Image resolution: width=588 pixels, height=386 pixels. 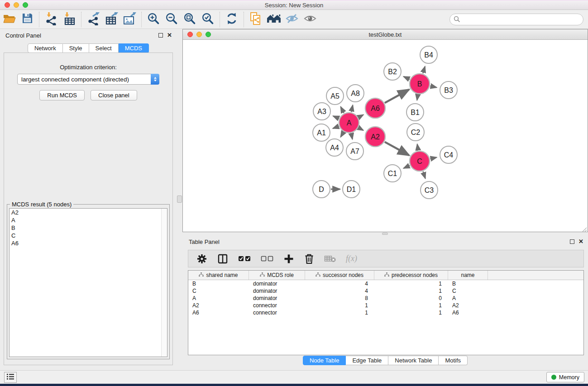 What do you see at coordinates (88, 282) in the screenshot?
I see `mcds-result-list: A2ABCA6` at bounding box center [88, 282].